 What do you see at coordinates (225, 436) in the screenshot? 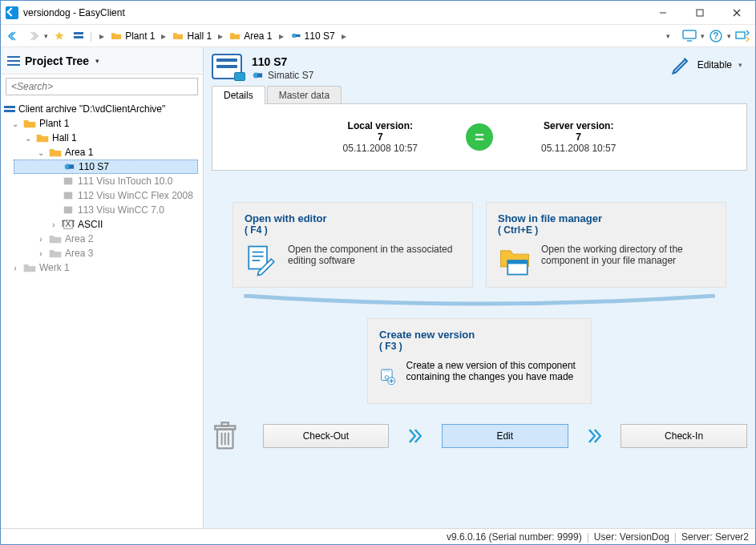
I see `trash-icon` at bounding box center [225, 436].